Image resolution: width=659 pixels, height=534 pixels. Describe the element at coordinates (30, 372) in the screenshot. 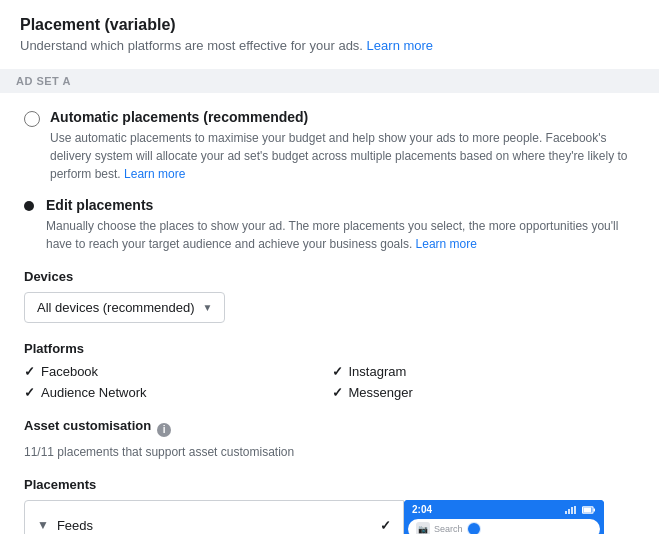

I see `facebook-check-icon: ✓` at that location.